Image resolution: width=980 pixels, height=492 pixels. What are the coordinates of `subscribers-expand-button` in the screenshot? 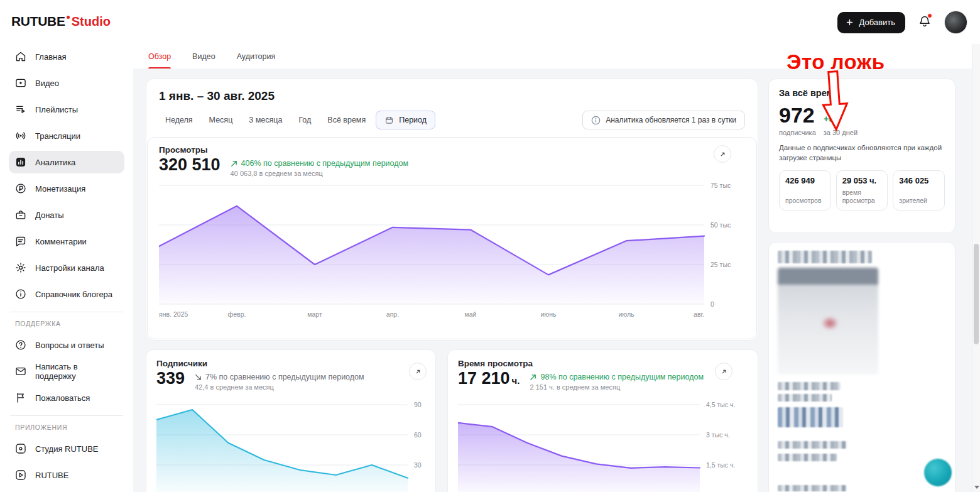 It's located at (418, 371).